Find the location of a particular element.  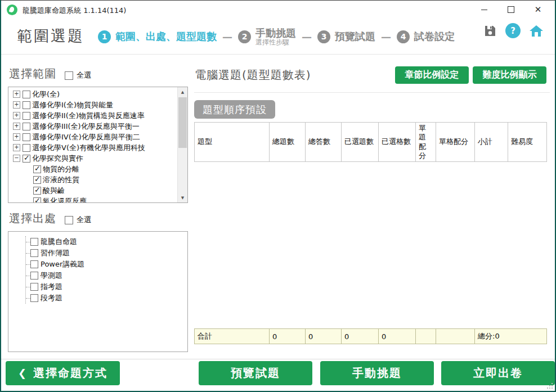

list-item: 段考題 is located at coordinates (55, 298).